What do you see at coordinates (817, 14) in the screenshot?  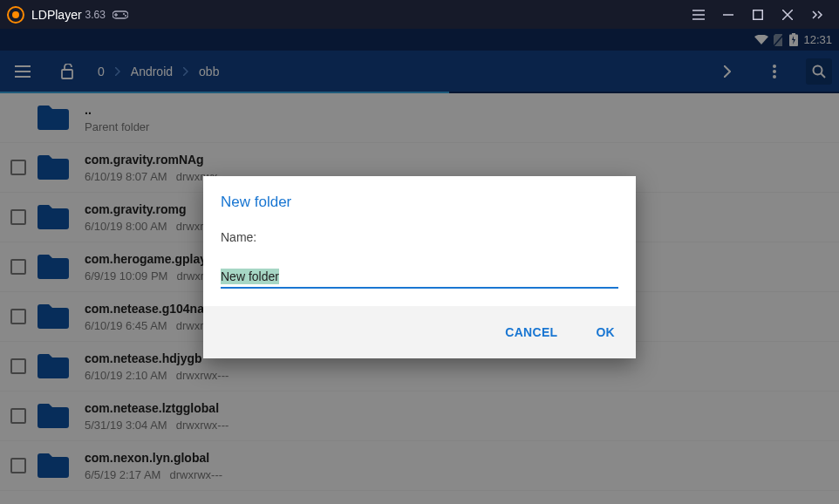 I see `window-expand-sidebar-button` at bounding box center [817, 14].